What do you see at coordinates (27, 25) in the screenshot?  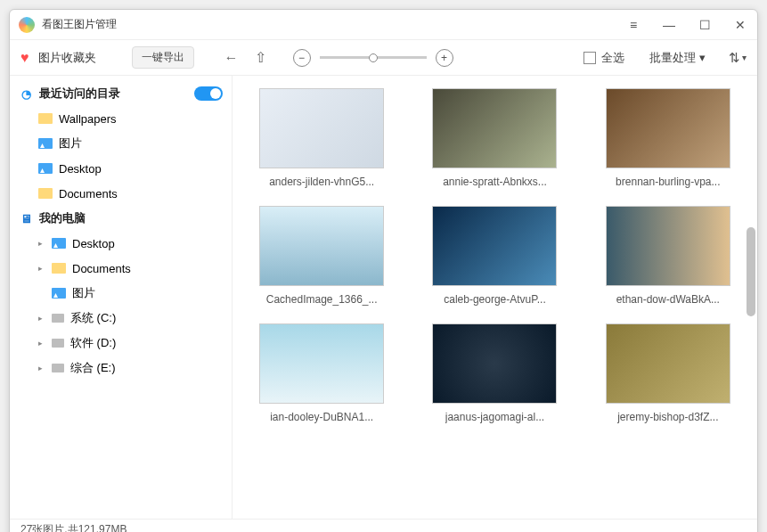 I see `app-icon` at bounding box center [27, 25].